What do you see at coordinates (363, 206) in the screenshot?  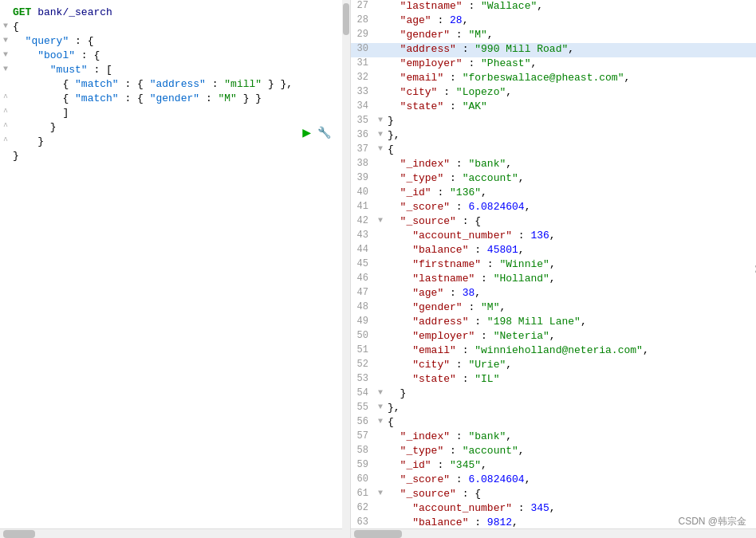 I see `line-number: 41` at bounding box center [363, 206].